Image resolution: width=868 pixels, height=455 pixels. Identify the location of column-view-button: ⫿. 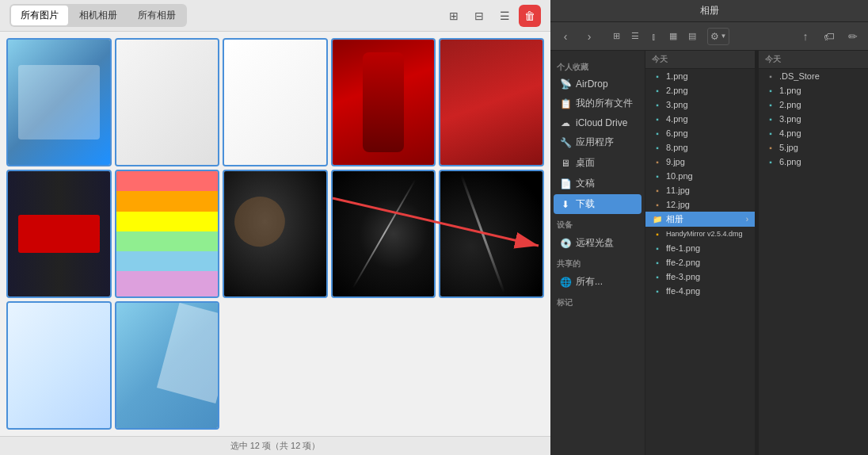
(654, 36).